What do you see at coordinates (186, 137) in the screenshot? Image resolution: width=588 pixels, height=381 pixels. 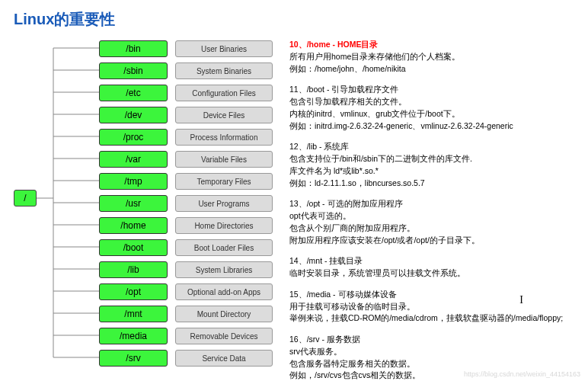 I see `dir-row: /procProcess Information` at bounding box center [186, 137].